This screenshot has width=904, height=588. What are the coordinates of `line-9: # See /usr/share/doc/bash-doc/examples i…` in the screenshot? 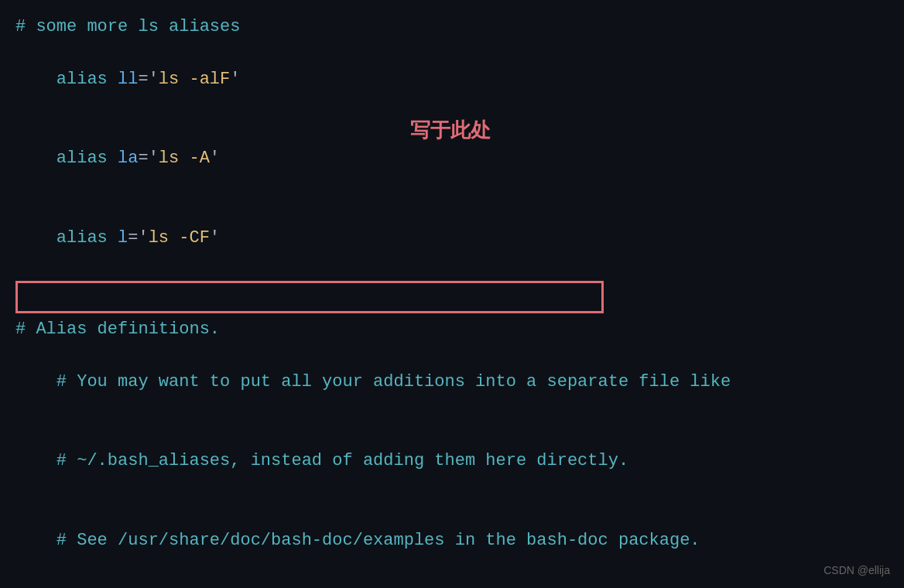 It's located at (452, 541).